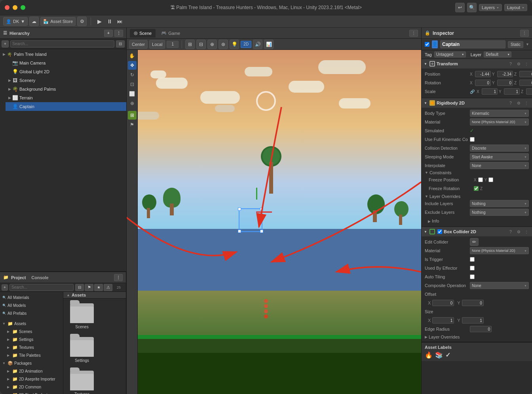 This screenshot has width=532, height=394. I want to click on box-collider2d-settings-btn: ⚙, so click(519, 232).